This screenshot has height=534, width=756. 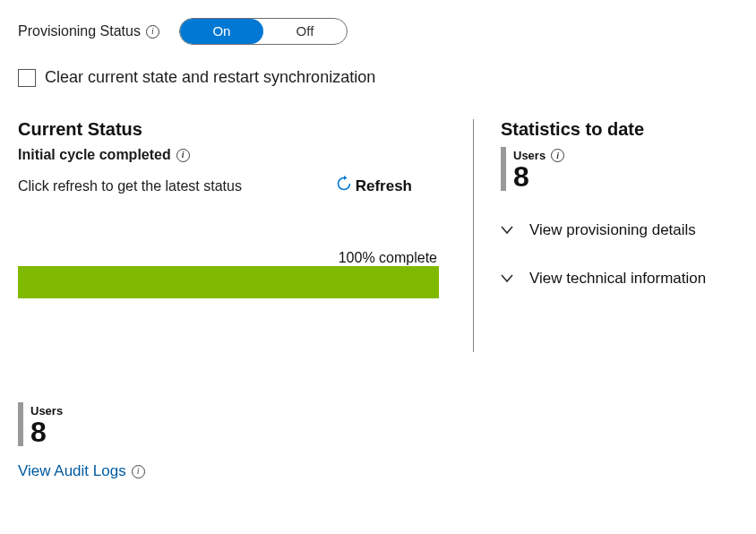 What do you see at coordinates (228, 258) in the screenshot?
I see `progress-label: 100% complete` at bounding box center [228, 258].